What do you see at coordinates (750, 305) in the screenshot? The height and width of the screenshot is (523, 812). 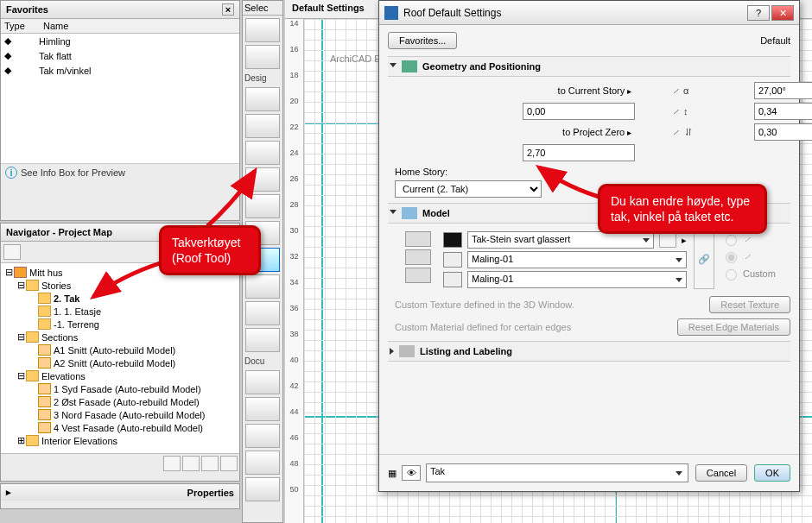 I see `reset-texture-button: Reset Texture` at bounding box center [750, 305].